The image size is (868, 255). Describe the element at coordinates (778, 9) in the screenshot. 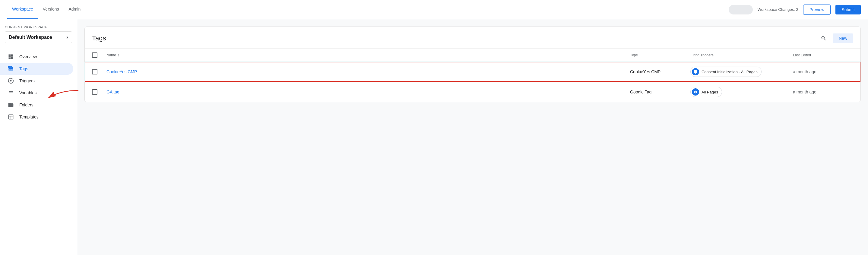

I see `workspace-changes-text: Workspace Changes: 2` at that location.